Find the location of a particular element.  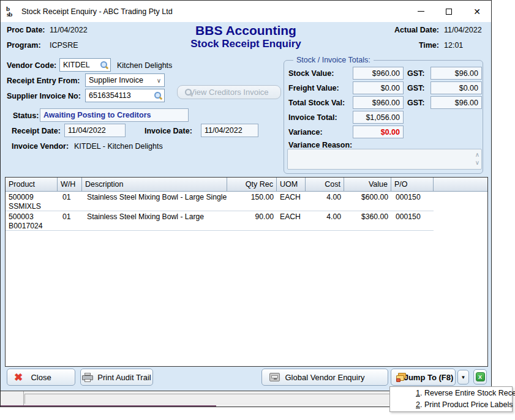

cabinet-icon is located at coordinates (274, 377).